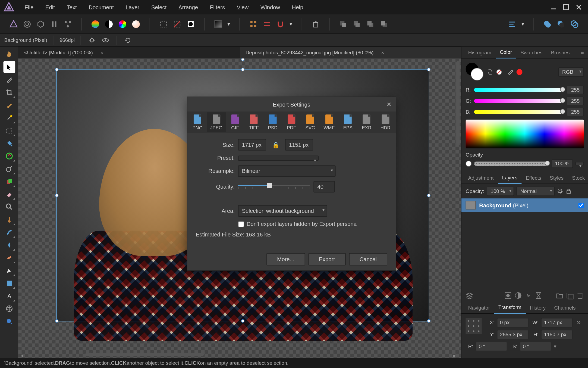 The height and width of the screenshot is (368, 588). What do you see at coordinates (159, 7) in the screenshot?
I see `menu-select: Select` at bounding box center [159, 7].